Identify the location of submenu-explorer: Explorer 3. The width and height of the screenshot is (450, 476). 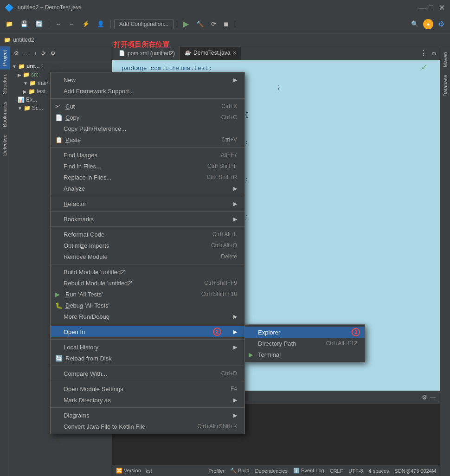
(305, 332).